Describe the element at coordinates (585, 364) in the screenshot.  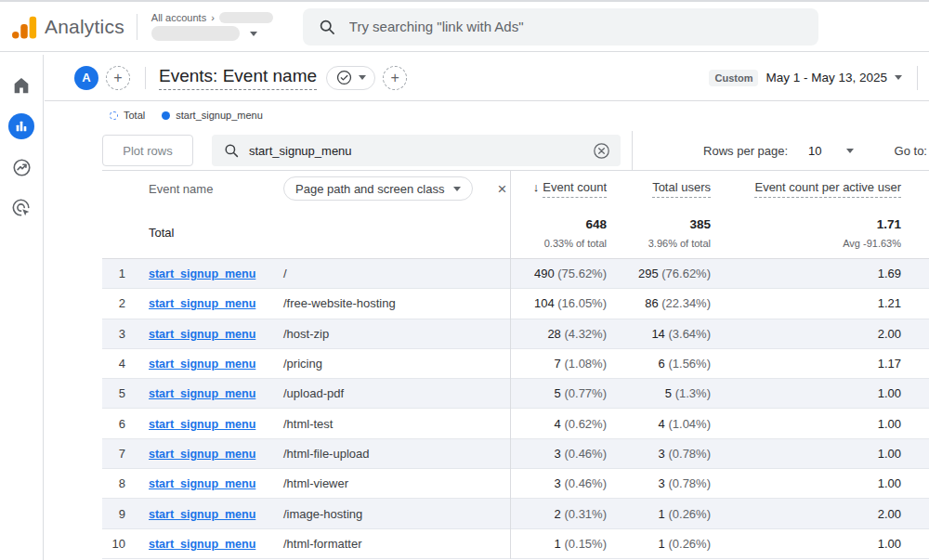
I see `event-count-pct: (1.08%)` at that location.